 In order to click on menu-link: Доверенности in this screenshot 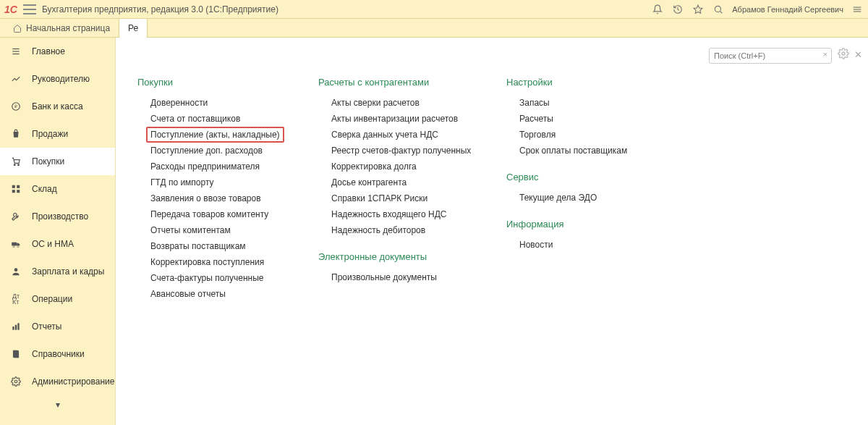, I will do `click(220, 103)`.